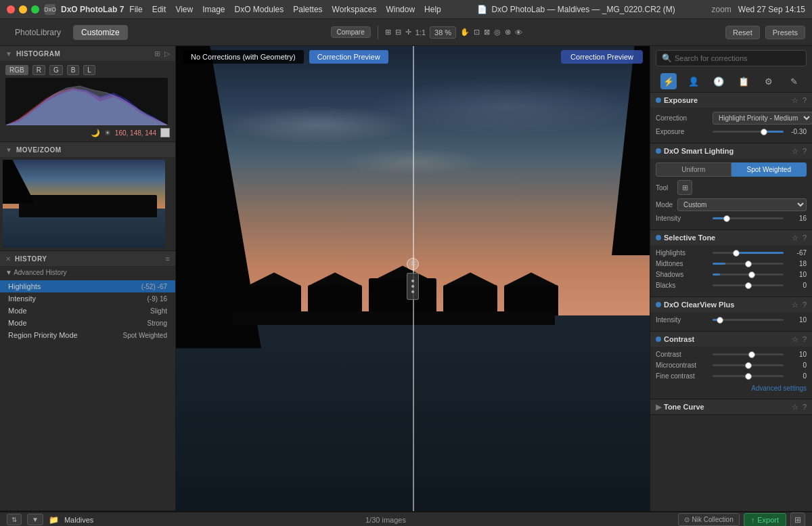 The height and width of the screenshot is (526, 812). I want to click on history-settings-icon: ≡, so click(168, 259).